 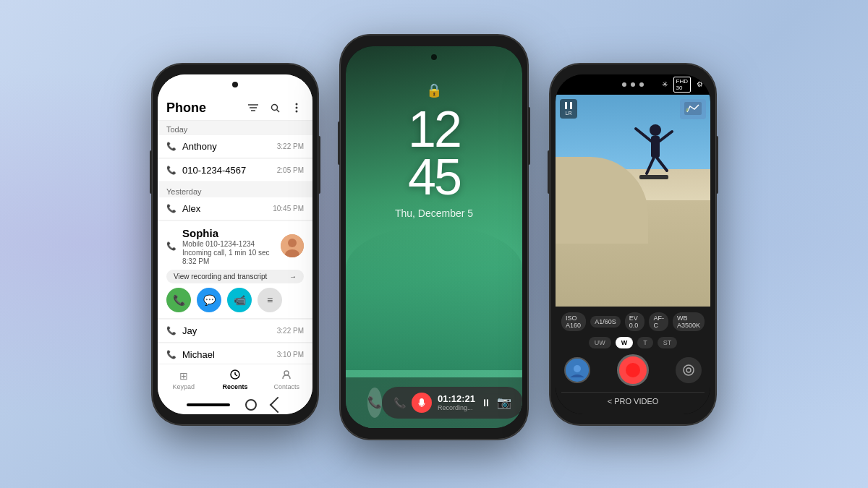 I want to click on filter-icon, so click(x=253, y=108).